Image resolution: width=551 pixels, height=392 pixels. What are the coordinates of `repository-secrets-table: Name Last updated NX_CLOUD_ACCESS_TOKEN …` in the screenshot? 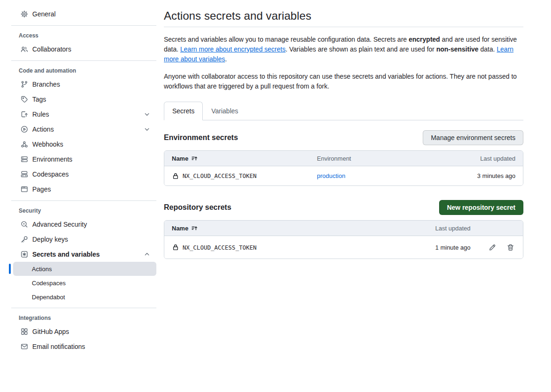 It's located at (344, 240).